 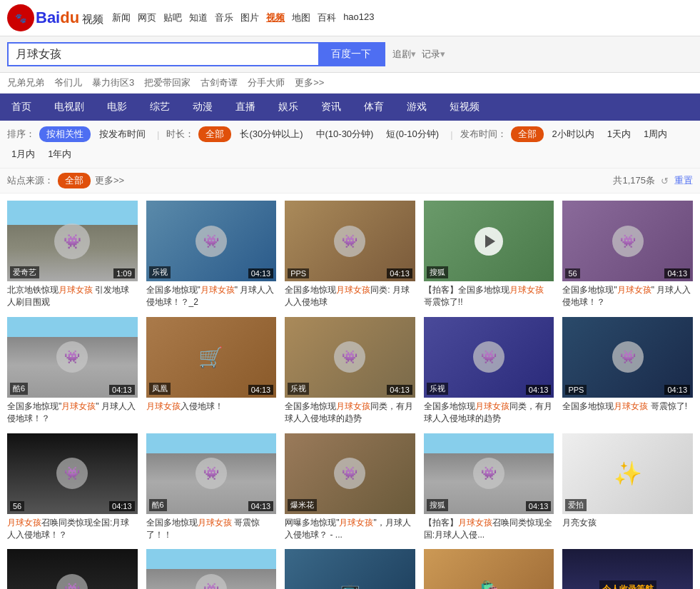 What do you see at coordinates (490, 357) in the screenshot?
I see `video-thumb-8: 👾 乐视 04:13` at bounding box center [490, 357].